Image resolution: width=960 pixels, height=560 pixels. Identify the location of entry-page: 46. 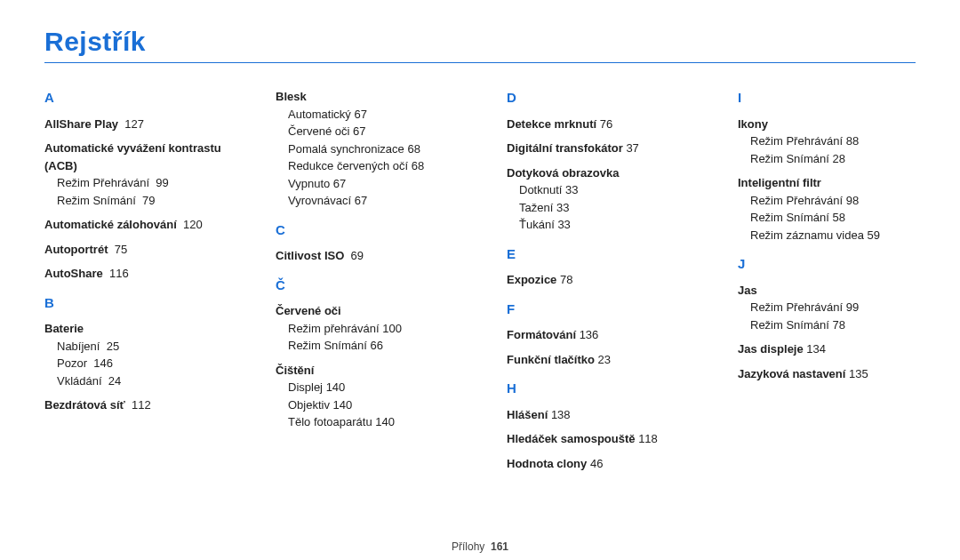
(596, 464).